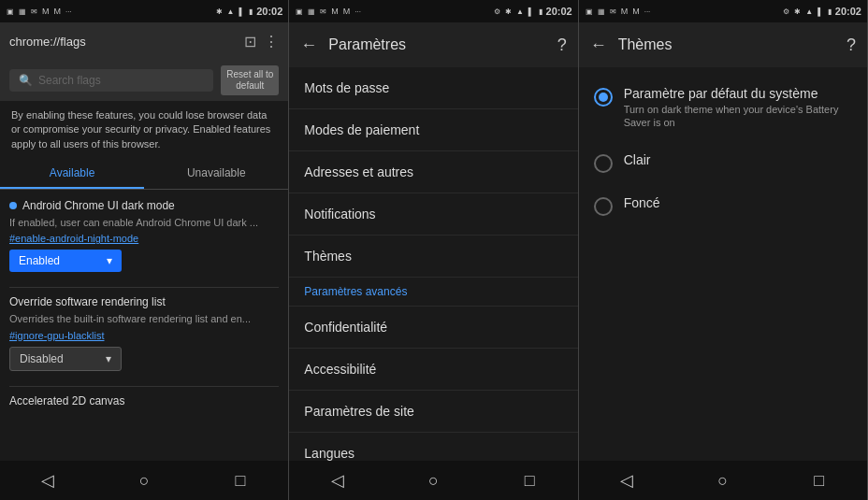 This screenshot has width=868, height=500. What do you see at coordinates (144, 401) in the screenshot?
I see `flag-title-3: Accelerated 2D canvas` at bounding box center [144, 401].